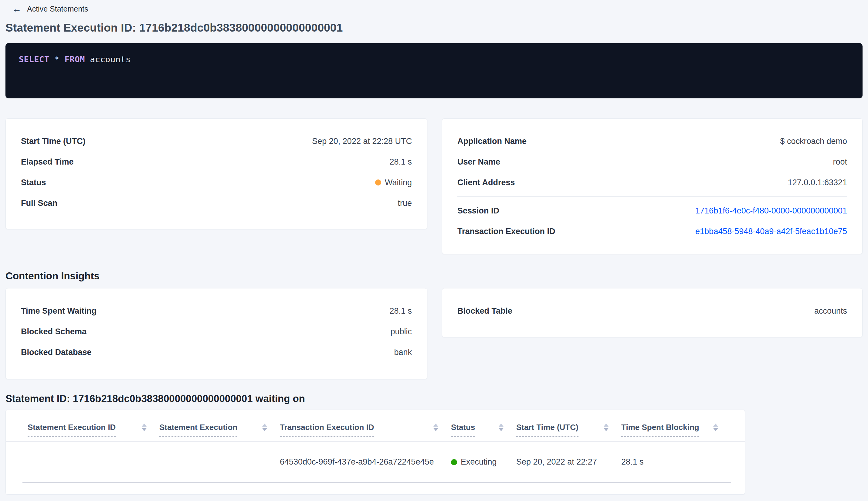  Describe the element at coordinates (217, 162) in the screenshot. I see `info-row: Elapsed Time28.1 s` at that location.